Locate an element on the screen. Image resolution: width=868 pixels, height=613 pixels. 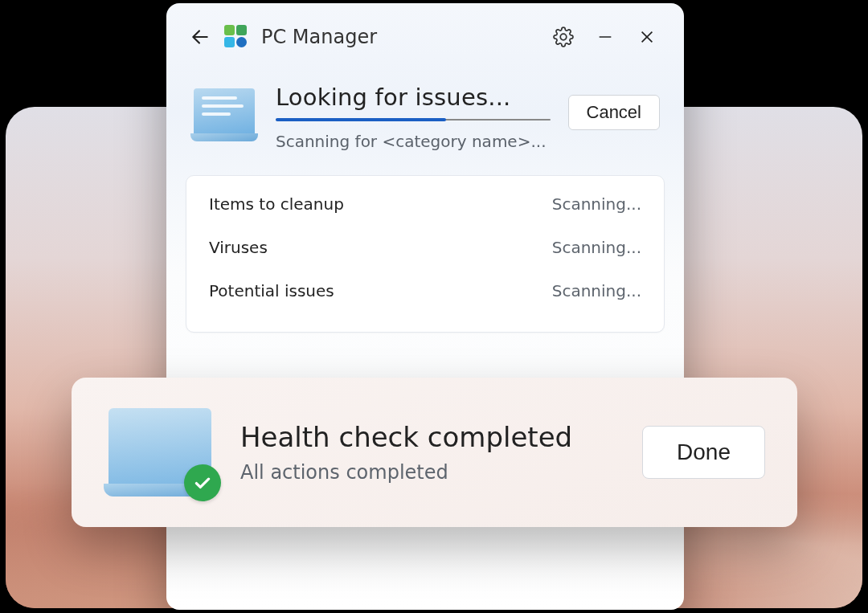
gear-icon is located at coordinates (563, 37).